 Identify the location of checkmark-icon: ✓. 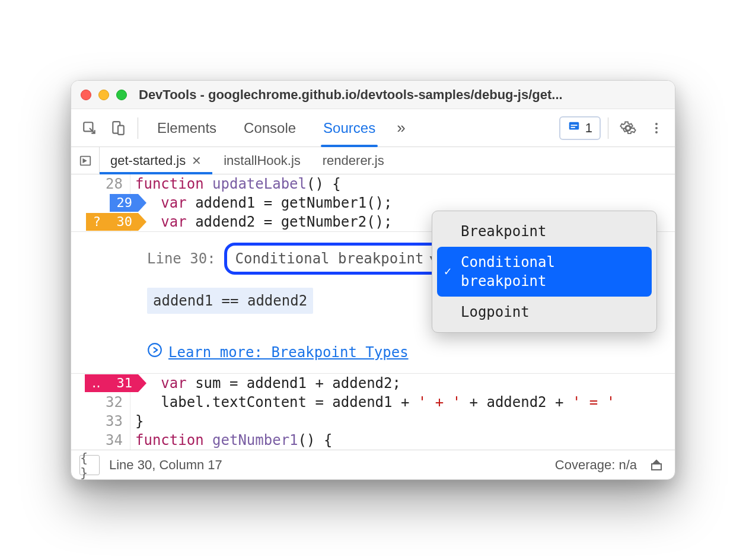
(448, 271).